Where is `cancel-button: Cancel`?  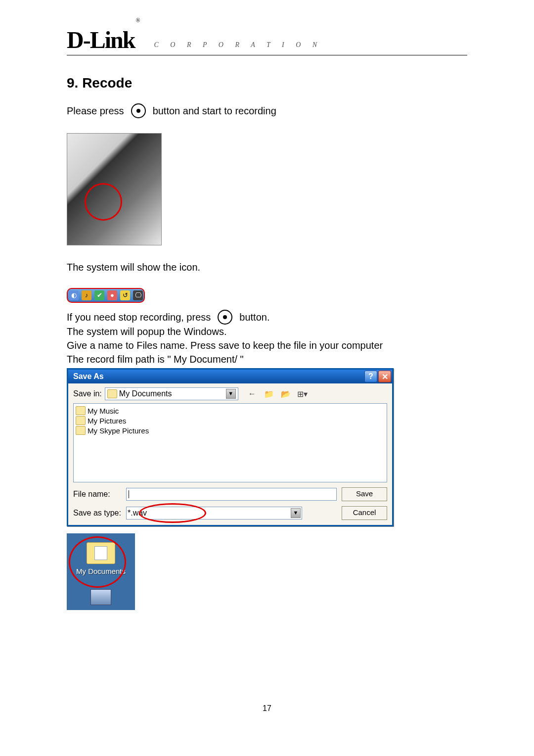
cancel-button: Cancel is located at coordinates (364, 513).